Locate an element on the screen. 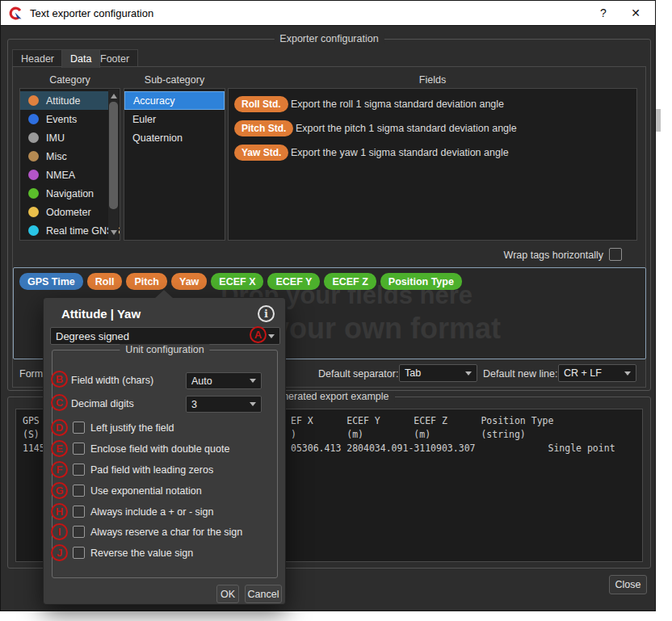 This screenshot has height=621, width=672. category-item-events: Events is located at coordinates (65, 120).